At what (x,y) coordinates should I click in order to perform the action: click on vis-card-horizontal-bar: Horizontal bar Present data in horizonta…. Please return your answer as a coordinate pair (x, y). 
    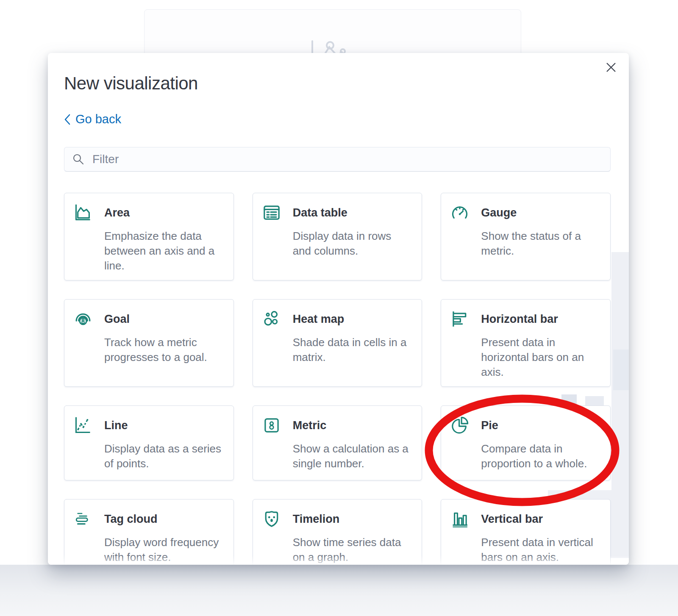
    Looking at the image, I should click on (525, 343).